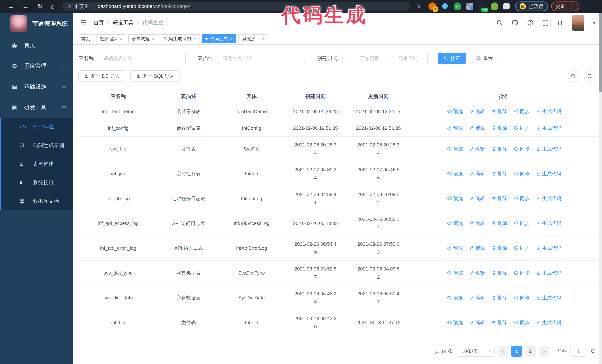 This screenshot has height=364, width=602. What do you see at coordinates (142, 58) in the screenshot?
I see `table-name-input` at bounding box center [142, 58].